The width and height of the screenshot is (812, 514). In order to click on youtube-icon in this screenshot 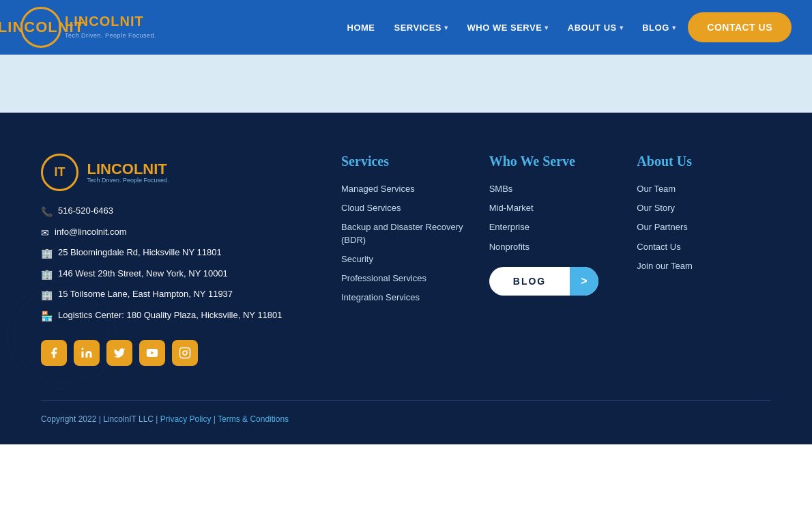, I will do `click(152, 353)`.